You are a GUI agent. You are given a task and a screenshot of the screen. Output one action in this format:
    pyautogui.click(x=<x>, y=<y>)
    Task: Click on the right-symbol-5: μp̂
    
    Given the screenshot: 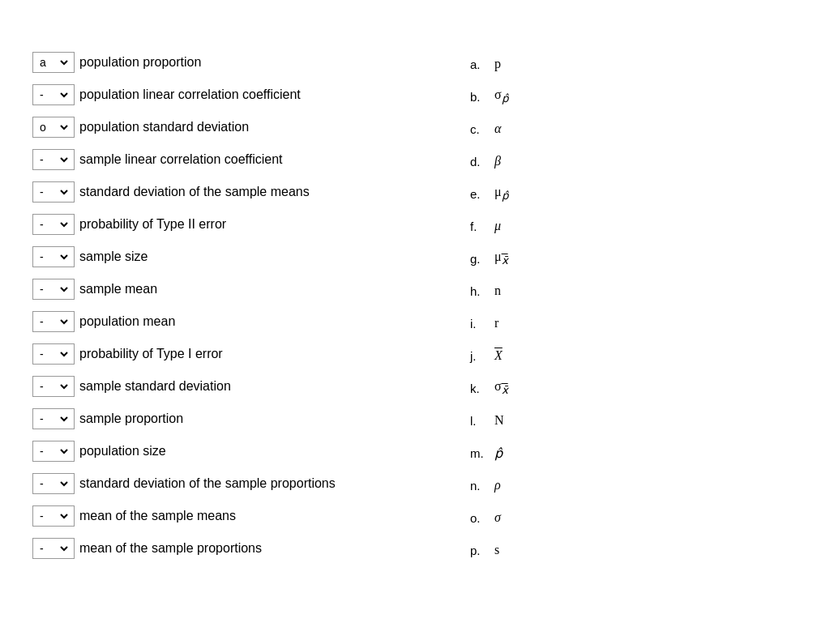 What is the action you would take?
    pyautogui.click(x=501, y=194)
    